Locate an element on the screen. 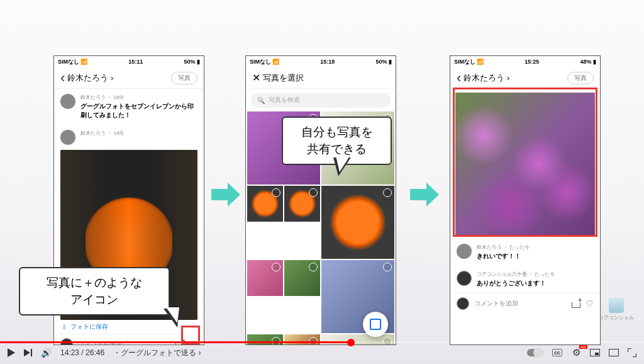  nav-title: 写真を選択 is located at coordinates (283, 78).